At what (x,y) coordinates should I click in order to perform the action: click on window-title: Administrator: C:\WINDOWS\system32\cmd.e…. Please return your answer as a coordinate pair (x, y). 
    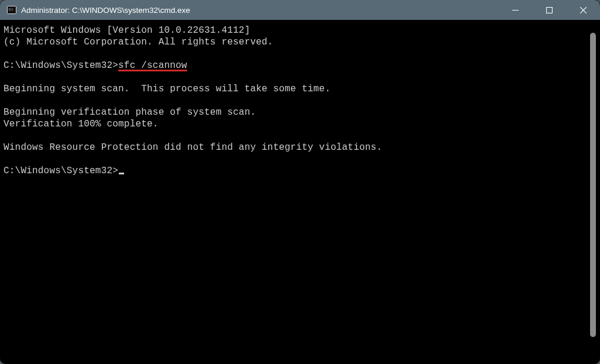
    Looking at the image, I should click on (105, 11).